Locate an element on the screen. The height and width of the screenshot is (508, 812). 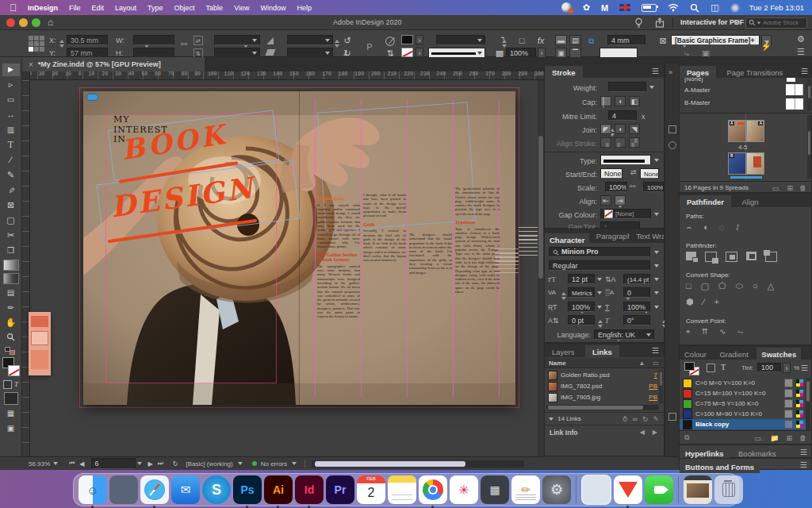
dock-skype: S is located at coordinates (216, 490).